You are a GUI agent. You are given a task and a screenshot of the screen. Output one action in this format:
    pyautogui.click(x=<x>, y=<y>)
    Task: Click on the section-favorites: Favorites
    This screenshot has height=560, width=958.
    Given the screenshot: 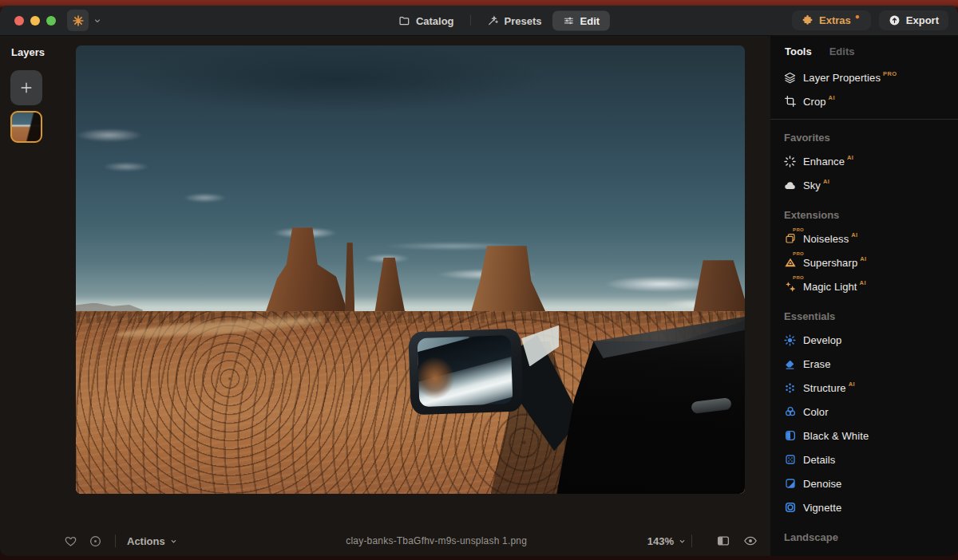 What is the action you would take?
    pyautogui.click(x=865, y=137)
    